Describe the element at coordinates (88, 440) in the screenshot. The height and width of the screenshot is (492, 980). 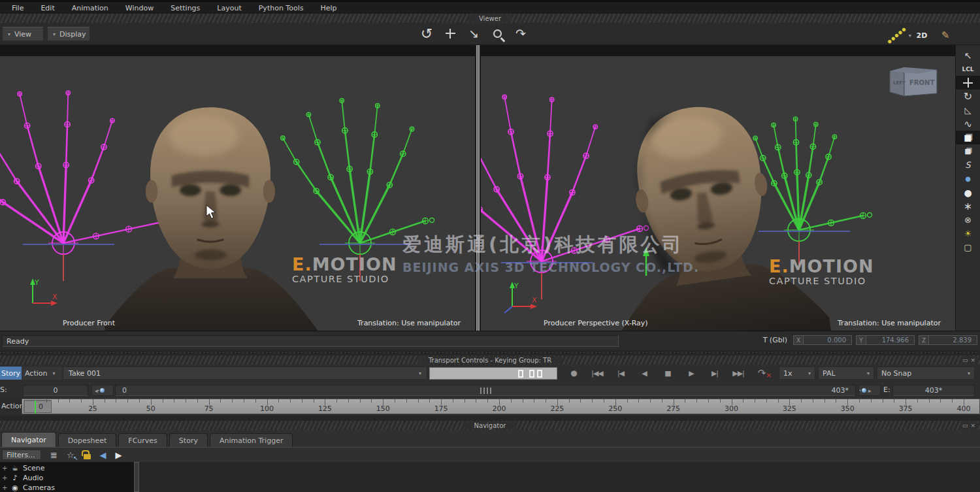
I see `tab-dopesheet: Dopesheet` at that location.